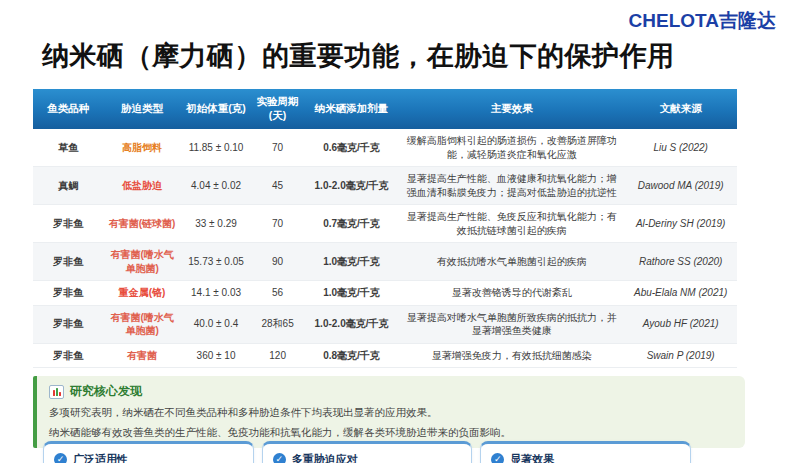  What do you see at coordinates (216, 324) in the screenshot?
I see `cell-weight: 40.0 ± 0.4` at bounding box center [216, 324].